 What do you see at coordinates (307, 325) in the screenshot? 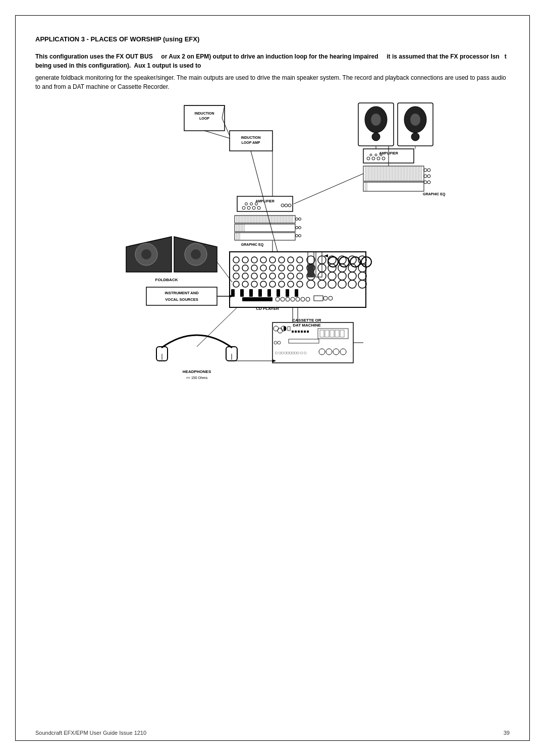
I see `svg-text: DAT MACHINE` at bounding box center [307, 325].